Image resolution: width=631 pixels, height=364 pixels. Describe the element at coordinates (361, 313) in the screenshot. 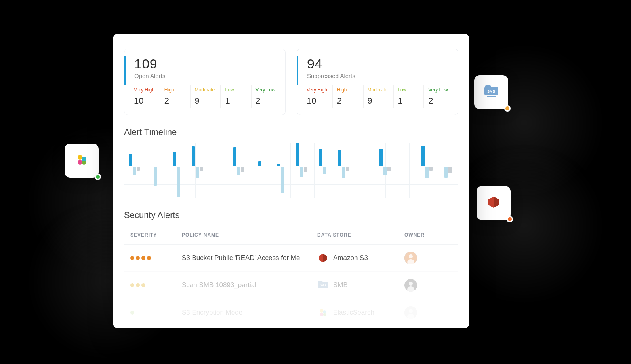

I see `data-store-cell: ElasticSearch` at that location.